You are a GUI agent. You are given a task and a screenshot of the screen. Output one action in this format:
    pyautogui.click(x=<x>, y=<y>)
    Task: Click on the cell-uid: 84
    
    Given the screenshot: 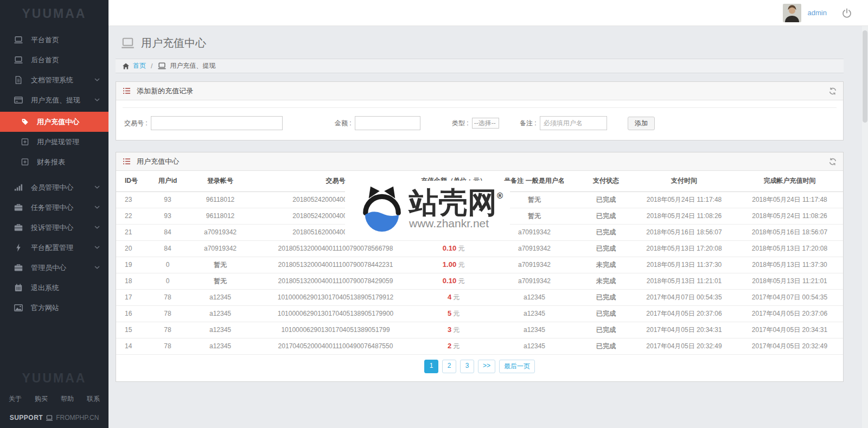 What is the action you would take?
    pyautogui.click(x=168, y=248)
    